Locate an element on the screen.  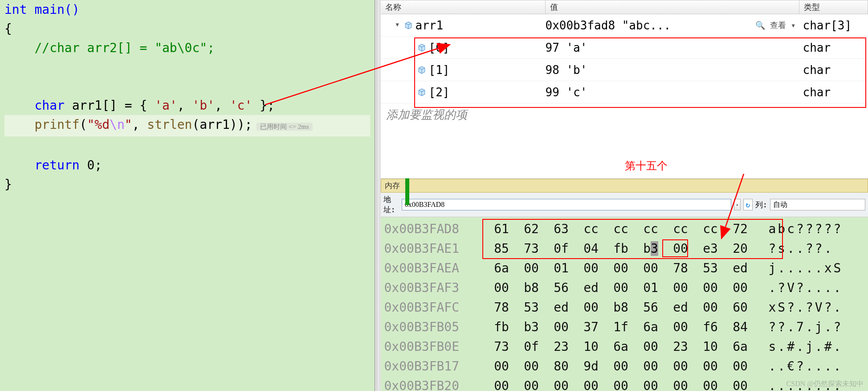
memory-row: 0x00B3FB05fbb300371f6a00f684??.7.j.? is located at coordinates (624, 327).